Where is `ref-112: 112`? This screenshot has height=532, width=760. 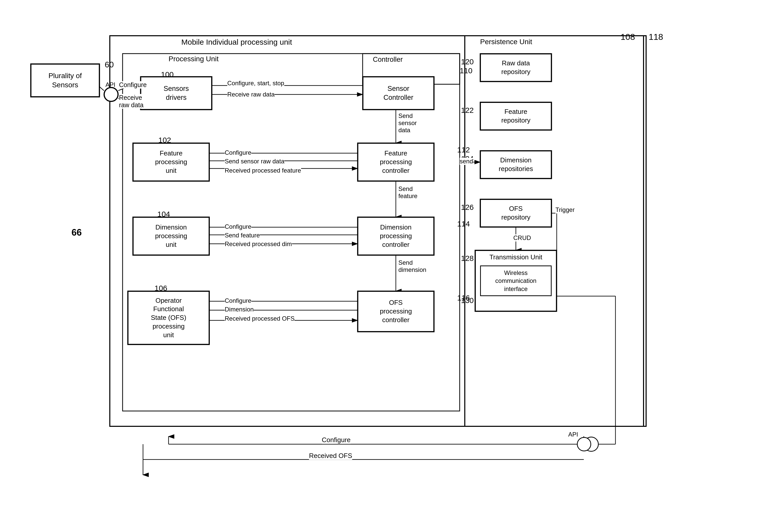 ref-112: 112 is located at coordinates (463, 150).